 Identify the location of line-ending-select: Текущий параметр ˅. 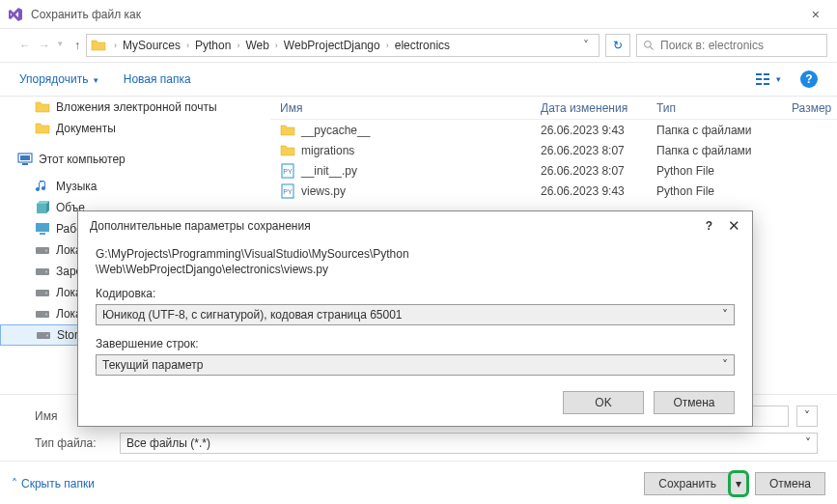
(415, 365).